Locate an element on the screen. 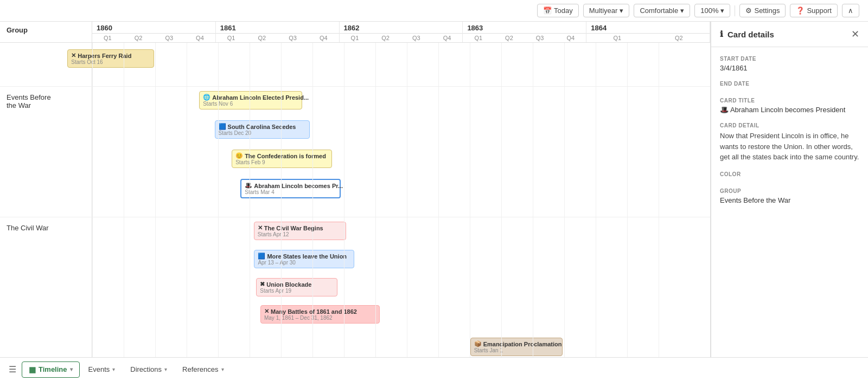  card-1-2: 😊The Confederation is formedStarts Feb 9 is located at coordinates (282, 159).